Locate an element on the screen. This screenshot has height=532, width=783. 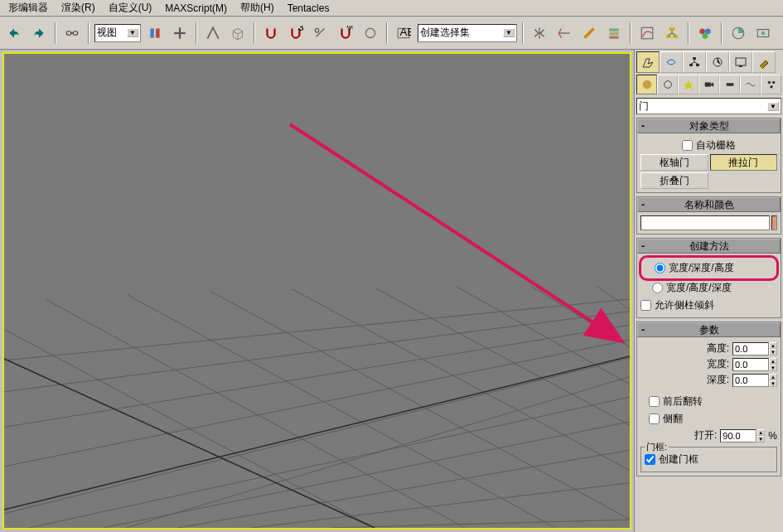
hierarchy-tab is located at coordinates (694, 62).